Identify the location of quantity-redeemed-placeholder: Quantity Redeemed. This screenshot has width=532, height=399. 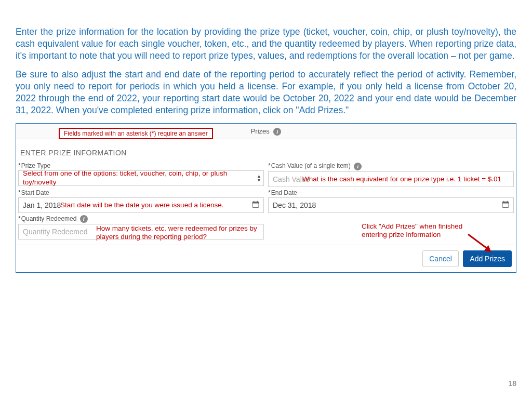
(55, 232).